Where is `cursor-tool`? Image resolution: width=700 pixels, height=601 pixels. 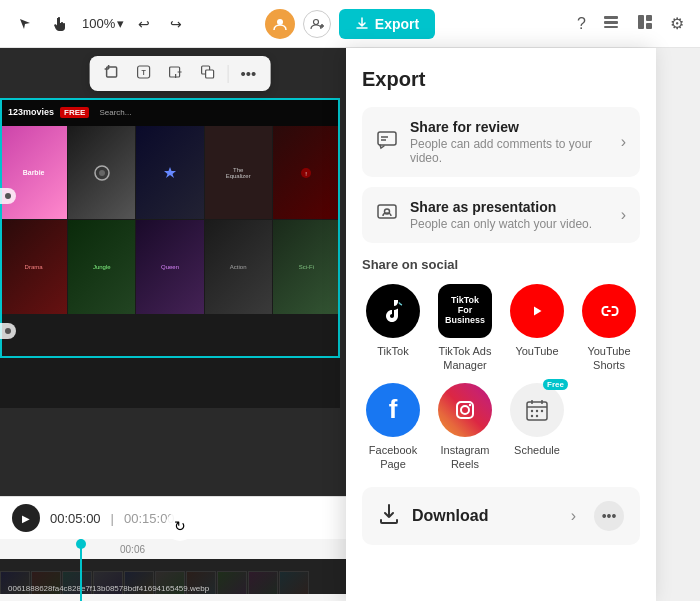 cursor-tool is located at coordinates (25, 24).